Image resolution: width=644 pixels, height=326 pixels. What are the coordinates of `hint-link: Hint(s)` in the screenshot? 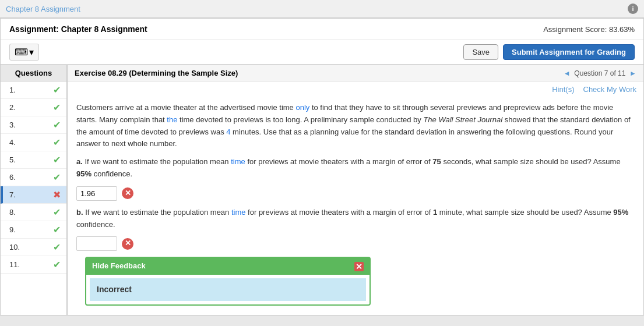 It's located at (563, 90).